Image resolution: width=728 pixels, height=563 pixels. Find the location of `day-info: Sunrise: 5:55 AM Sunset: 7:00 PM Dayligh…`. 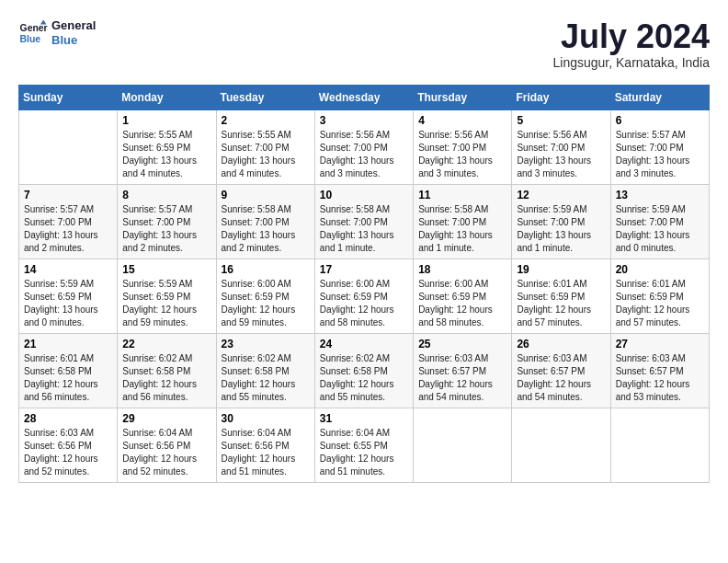

day-info: Sunrise: 5:55 AM Sunset: 7:00 PM Dayligh… is located at coordinates (266, 155).